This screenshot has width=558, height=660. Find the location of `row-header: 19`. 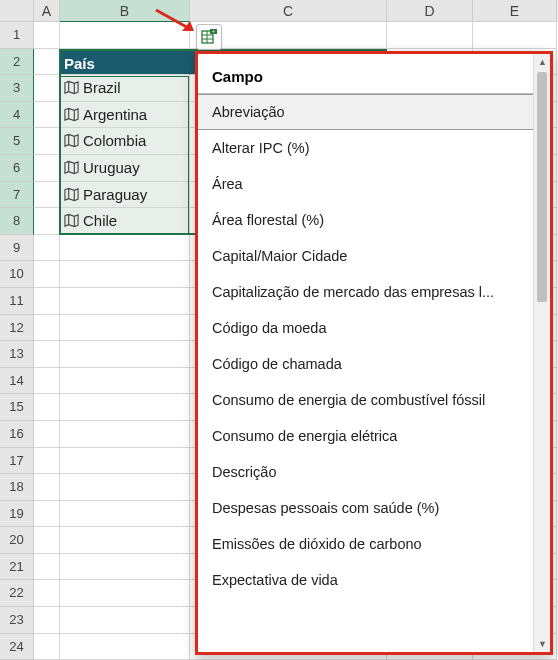

row-header: 19 is located at coordinates (17, 514).